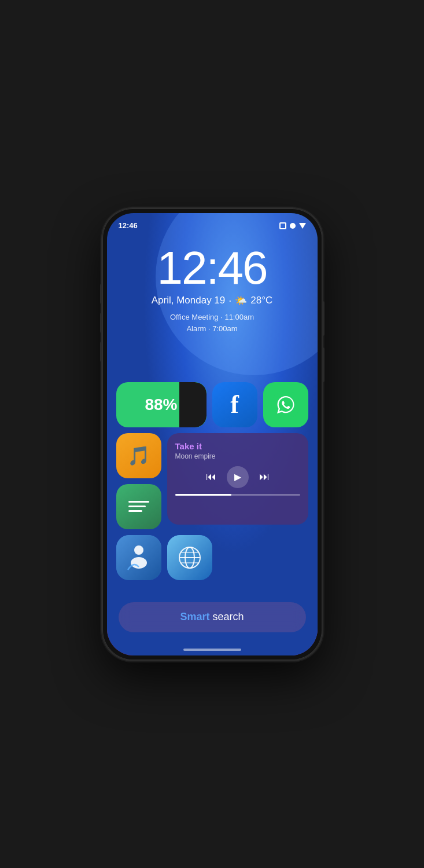 Image resolution: width=424 pixels, height=868 pixels. What do you see at coordinates (212, 405) in the screenshot?
I see `app-row-1: 88% f` at bounding box center [212, 405].